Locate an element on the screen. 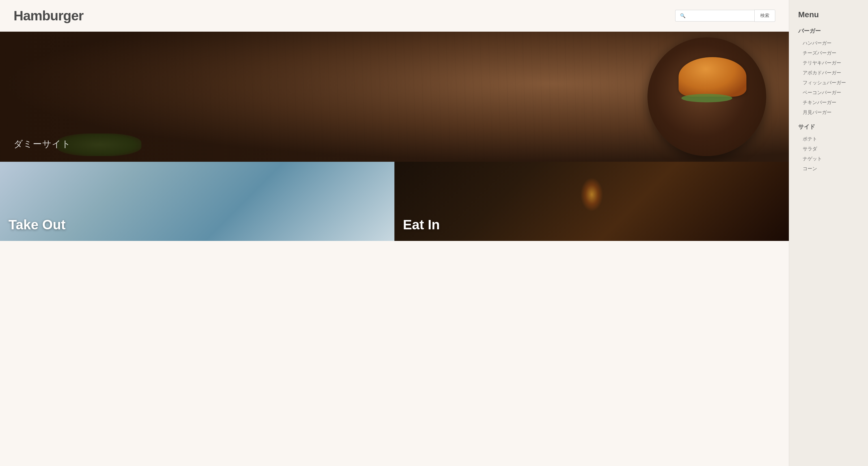 This screenshot has width=868, height=466. site-title: Hamburger is located at coordinates (49, 15).